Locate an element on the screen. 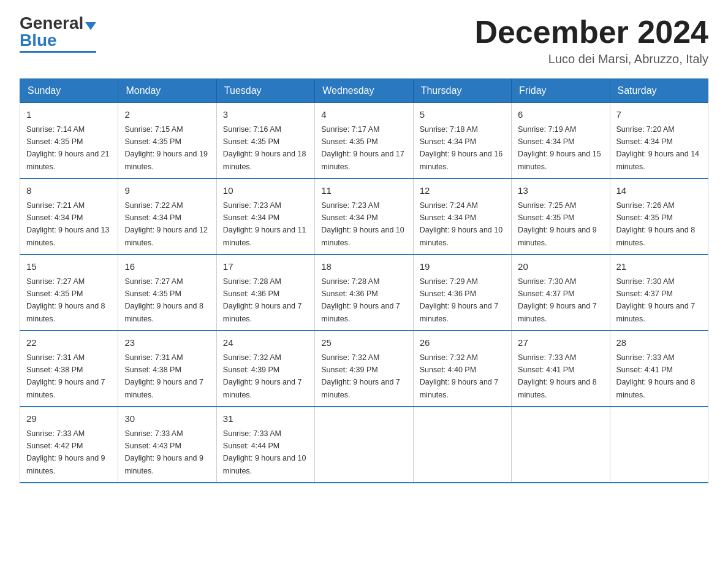  calendar-cell: 25Sunrise: 7:32 AMSunset: 4:39 PMDayligh… is located at coordinates (364, 369).